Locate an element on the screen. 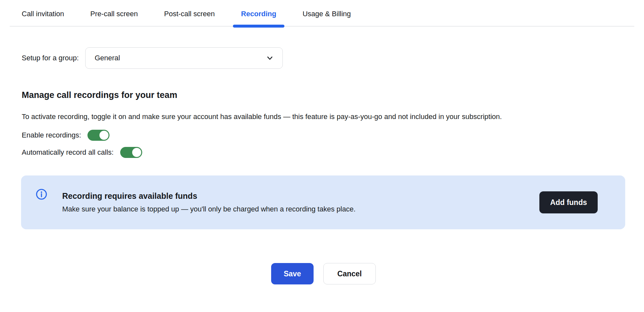 This screenshot has width=644, height=312. chevron-down-icon is located at coordinates (270, 58).